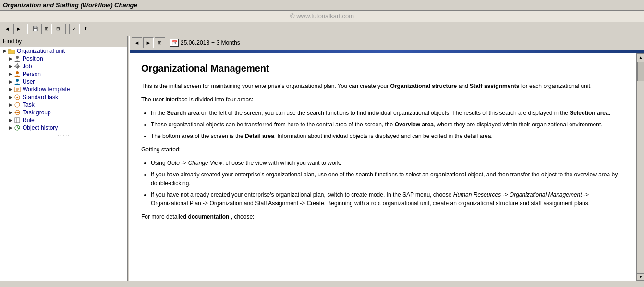 This screenshot has height=287, width=644. Describe the element at coordinates (322, 5) in the screenshot. I see `title-bar: Organization and Staffing (Workflow) Cha…` at that location.